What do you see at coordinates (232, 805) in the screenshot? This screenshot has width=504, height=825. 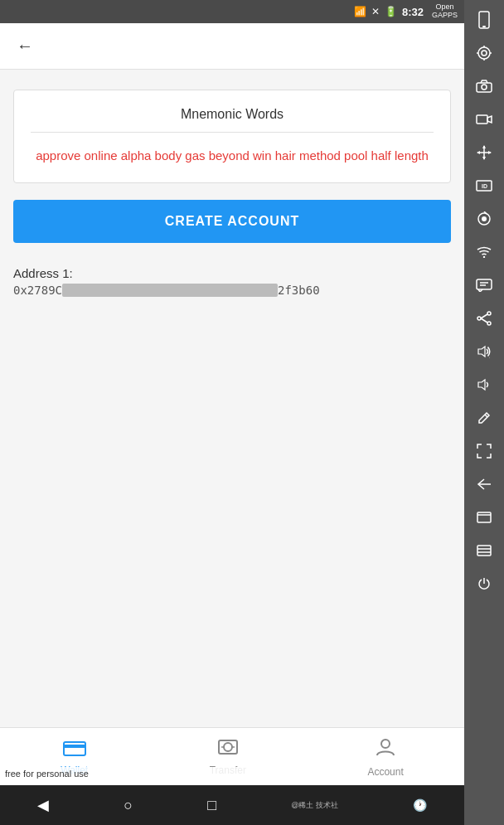 I see `system-bar: ◀ ○ □ @稀土 技术社 🕐` at bounding box center [232, 805].